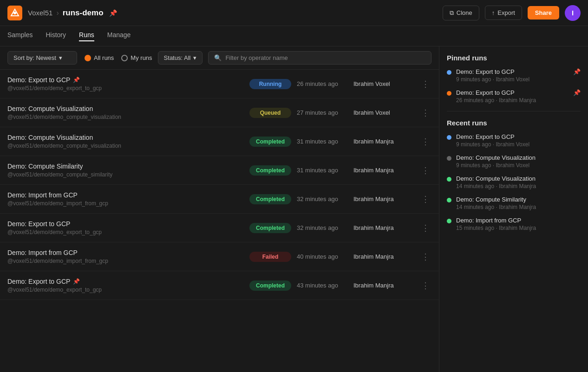  What do you see at coordinates (125, 166) in the screenshot?
I see `run-title: Demo: Compute Similarity` at bounding box center [125, 166].